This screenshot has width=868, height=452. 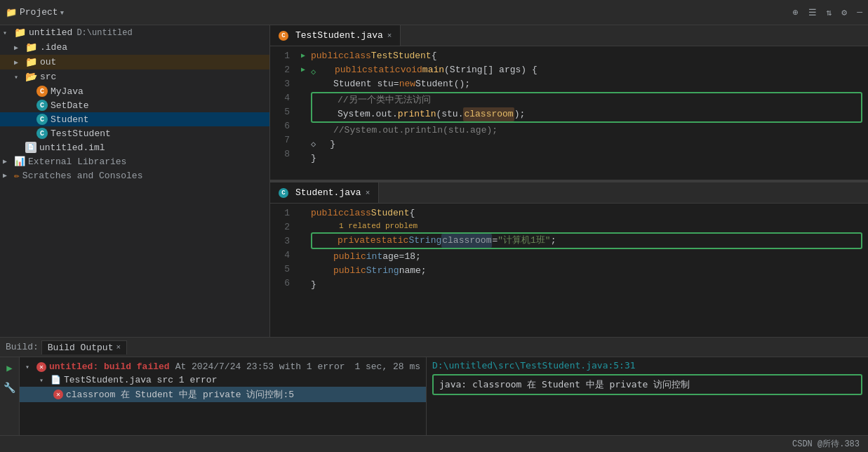 I want to click on bottom-brand-text: CSDN @所待.383, so click(x=826, y=444).